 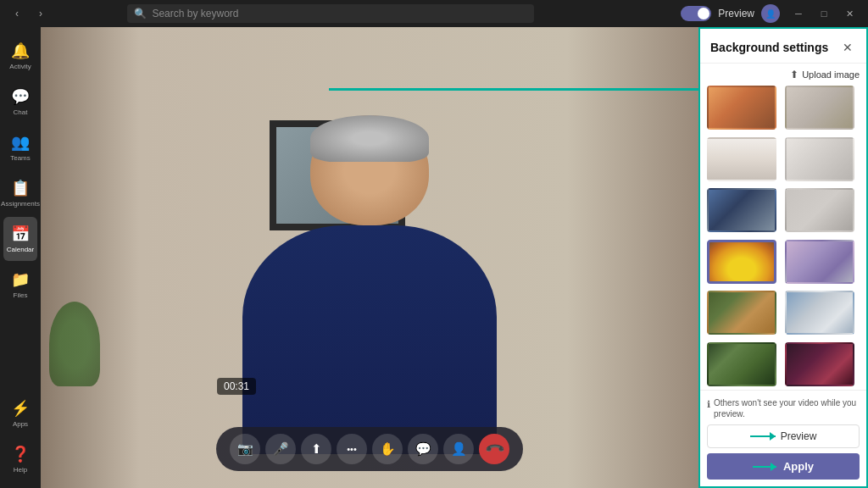 I want to click on end-call-icon: 📞, so click(x=494, y=449).